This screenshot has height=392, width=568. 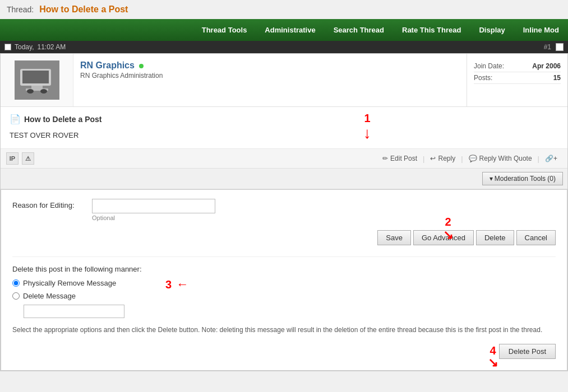 What do you see at coordinates (37, 80) in the screenshot?
I see `post-avatar-section` at bounding box center [37, 80].